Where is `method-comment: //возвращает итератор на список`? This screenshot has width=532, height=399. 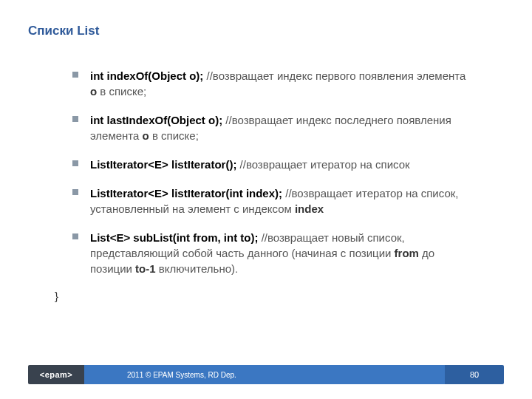
method-comment: //возвращает итератор на список is located at coordinates (323, 164).